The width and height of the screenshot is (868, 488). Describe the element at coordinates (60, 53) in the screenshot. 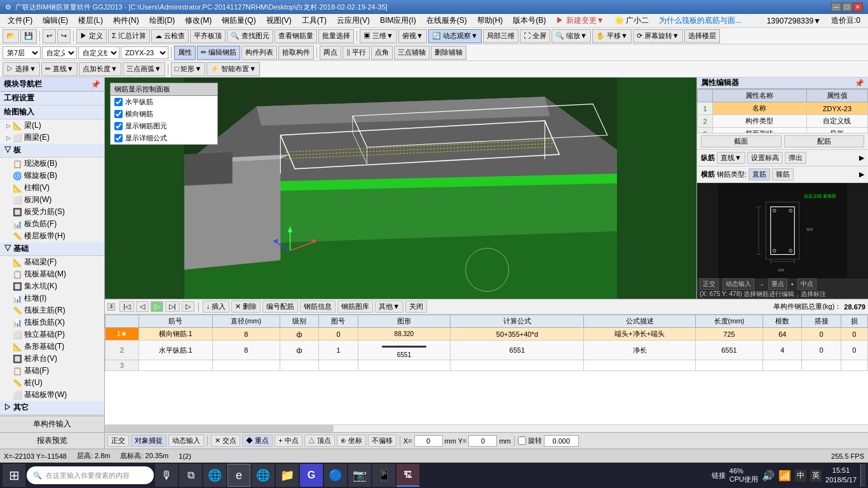

I see `type-selector: 自定义` at that location.